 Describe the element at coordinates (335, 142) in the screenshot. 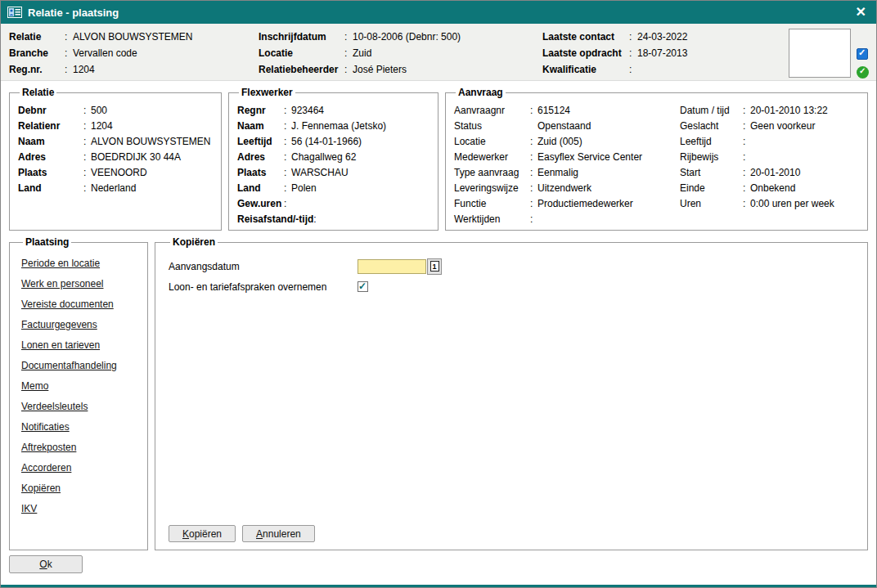

I see `field-row: Leeftijd:56 (14-01-1966)` at that location.